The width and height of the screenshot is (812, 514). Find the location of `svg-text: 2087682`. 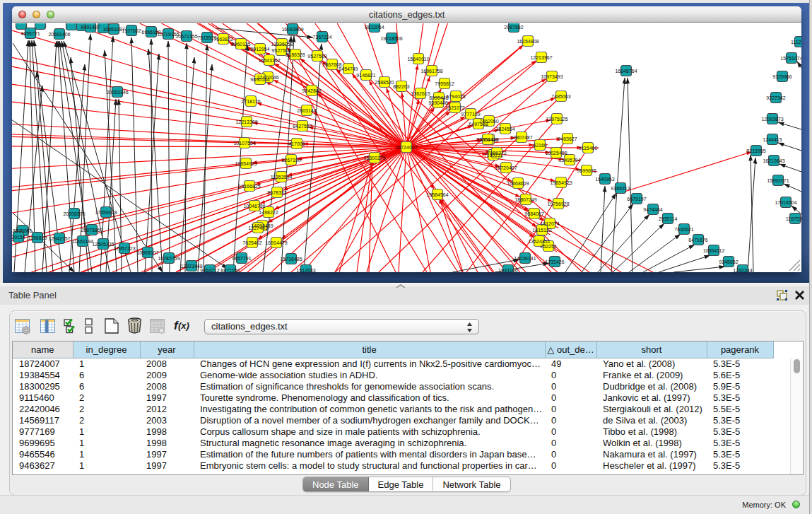

svg-text: 2087682 is located at coordinates (513, 27).